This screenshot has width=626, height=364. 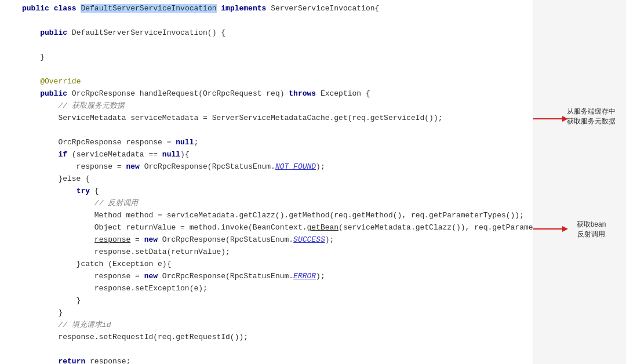 I want to click on code-line-9: // 获取服务元数据, so click(x=267, y=105).